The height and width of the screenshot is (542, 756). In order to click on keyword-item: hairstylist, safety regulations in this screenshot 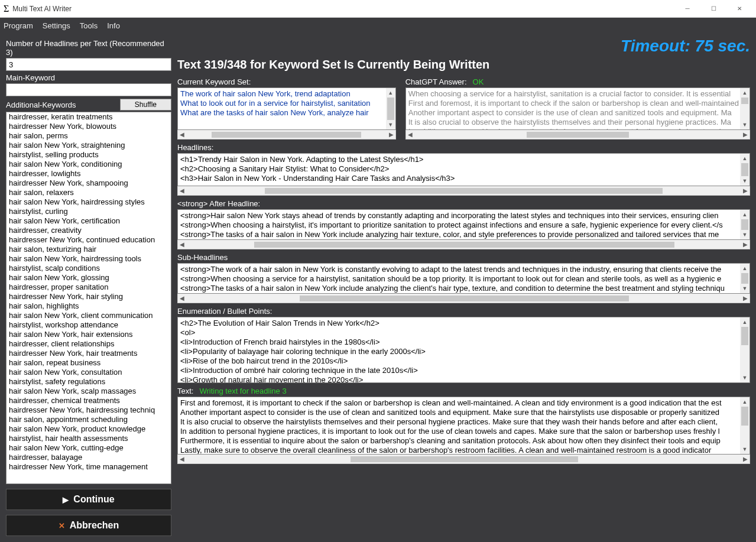, I will do `click(89, 382)`.